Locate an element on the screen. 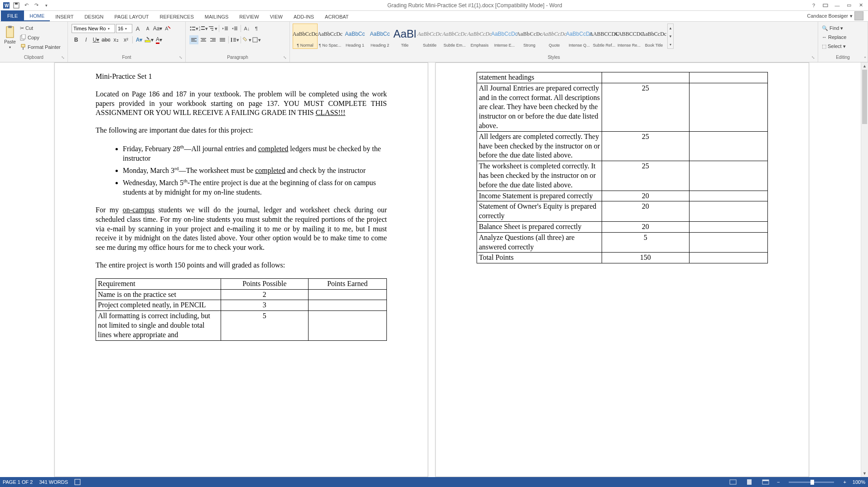  style-item: AaBbCcDcEmphasis is located at coordinates (479, 36).